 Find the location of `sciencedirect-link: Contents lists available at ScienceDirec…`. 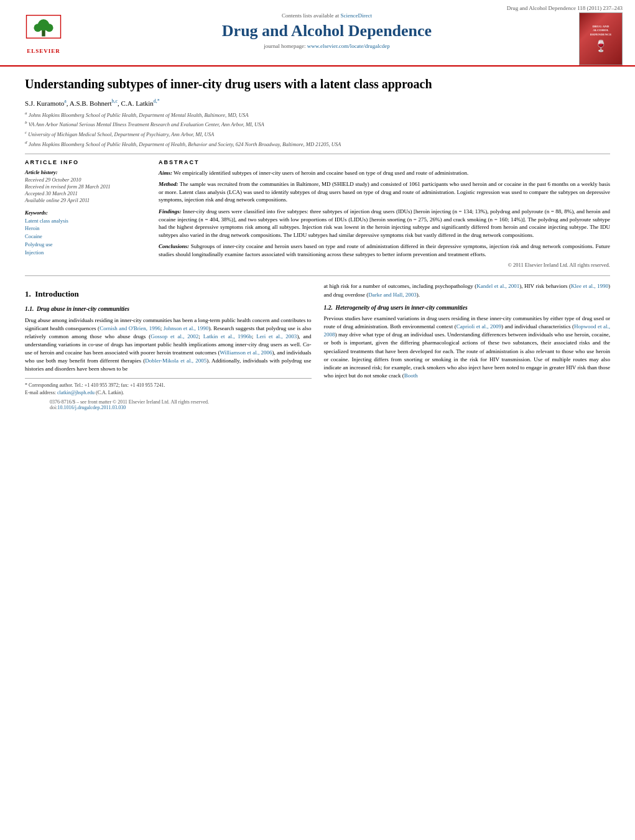

sciencedirect-link: Contents lists available at ScienceDirec… is located at coordinates (327, 16).